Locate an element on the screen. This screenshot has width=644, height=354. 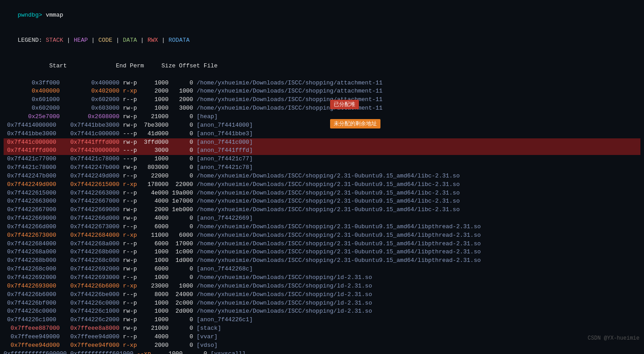
legend-heap: HEAP is located at coordinates (81, 40).